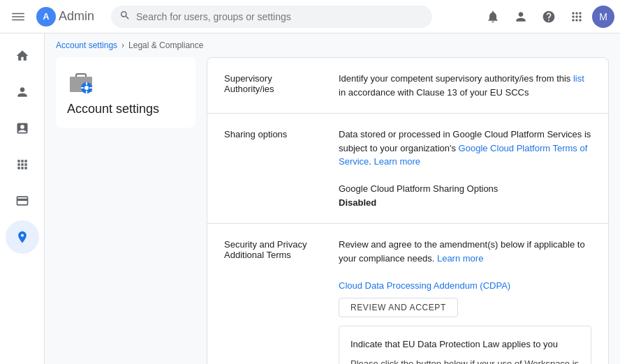 Image resolution: width=620 pixels, height=364 pixels. What do you see at coordinates (310, 17) in the screenshot?
I see `top-navigation: A Admin M` at bounding box center [310, 17].